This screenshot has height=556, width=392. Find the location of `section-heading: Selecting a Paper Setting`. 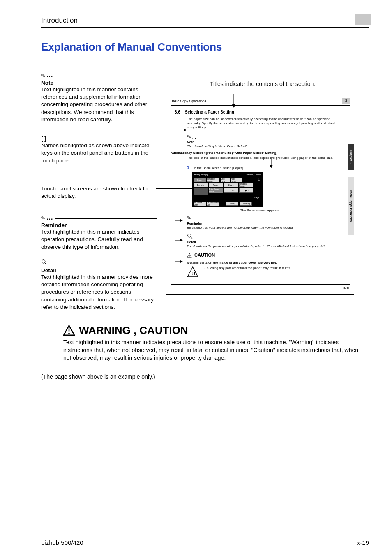

section-heading: Selecting a Paper Setting is located at coordinates (210, 112).